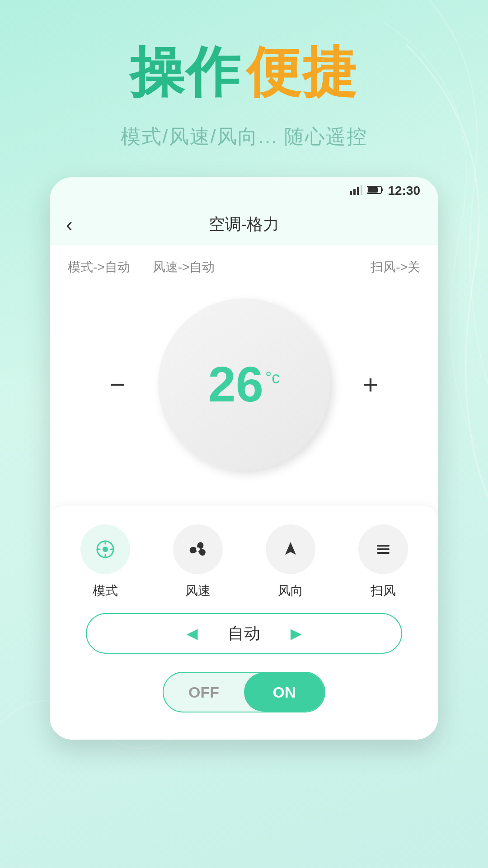 The image size is (488, 868). Describe the element at coordinates (198, 562) in the screenshot. I see `control-item-wind-speed: 风速` at that location.